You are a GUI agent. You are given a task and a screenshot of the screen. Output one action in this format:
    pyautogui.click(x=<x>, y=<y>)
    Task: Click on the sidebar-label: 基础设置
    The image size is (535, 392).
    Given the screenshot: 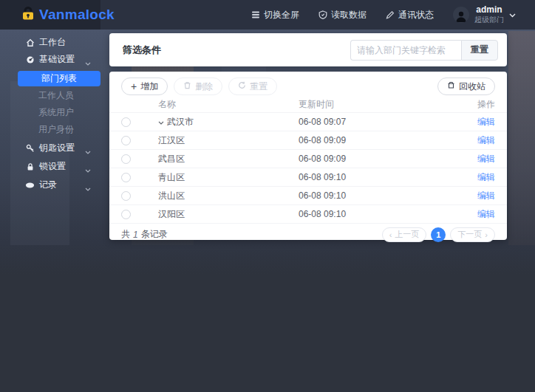 What is the action you would take?
    pyautogui.click(x=57, y=59)
    